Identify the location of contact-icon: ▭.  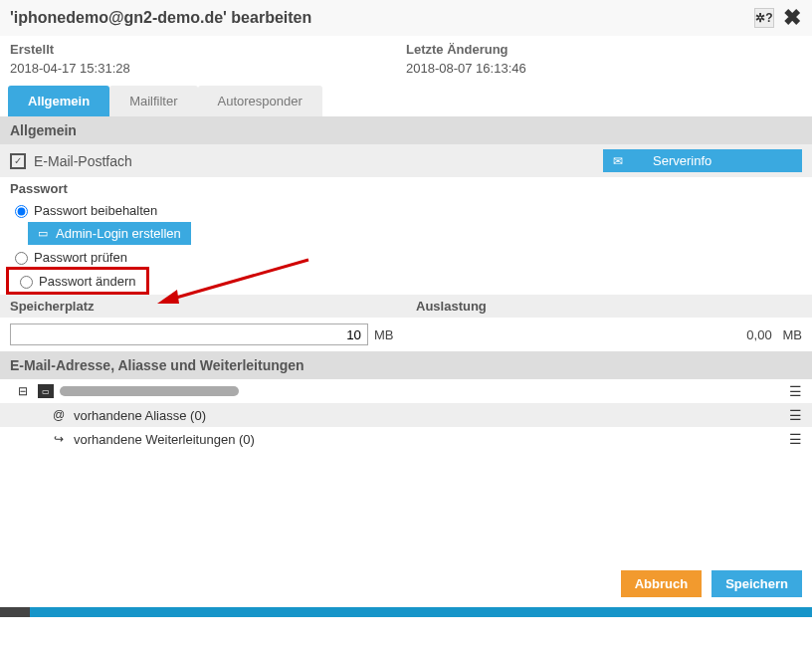
(46, 391).